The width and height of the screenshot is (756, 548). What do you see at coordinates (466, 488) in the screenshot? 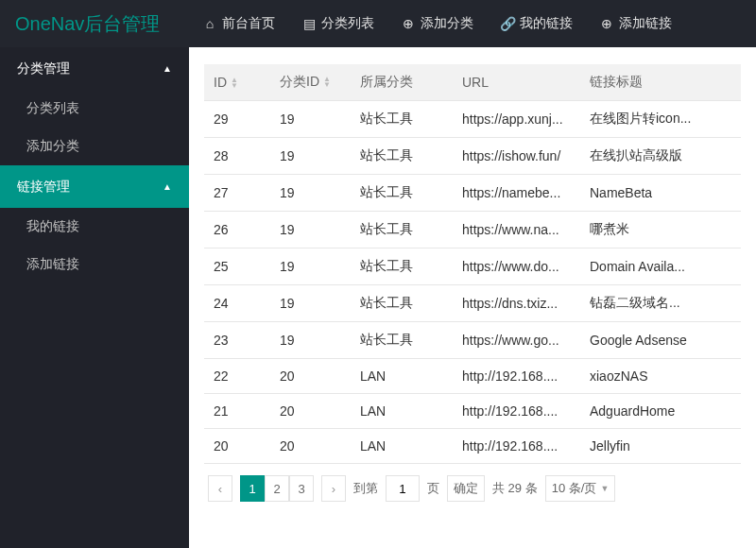
I see `pager-confirm: 确定` at bounding box center [466, 488].